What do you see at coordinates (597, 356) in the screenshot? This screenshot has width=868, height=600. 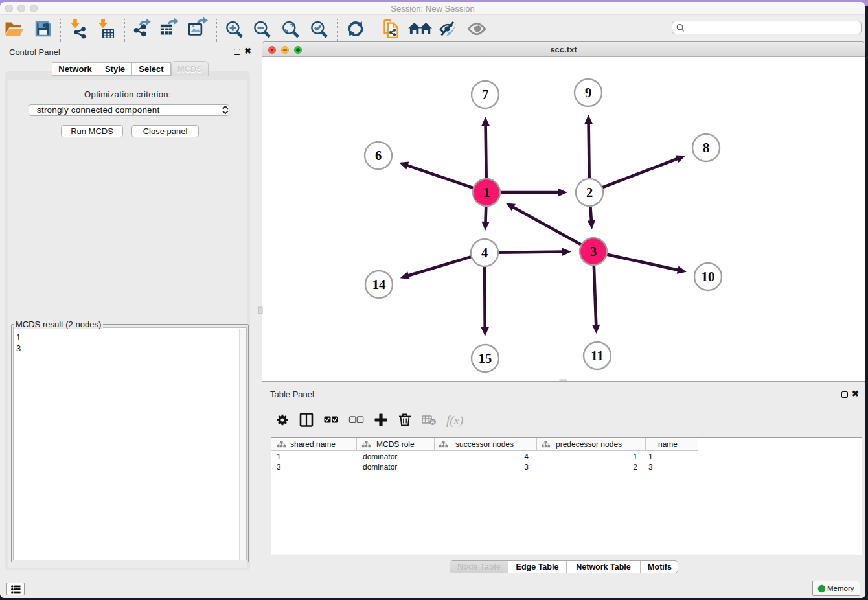 I see `svg-text: 11` at bounding box center [597, 356].